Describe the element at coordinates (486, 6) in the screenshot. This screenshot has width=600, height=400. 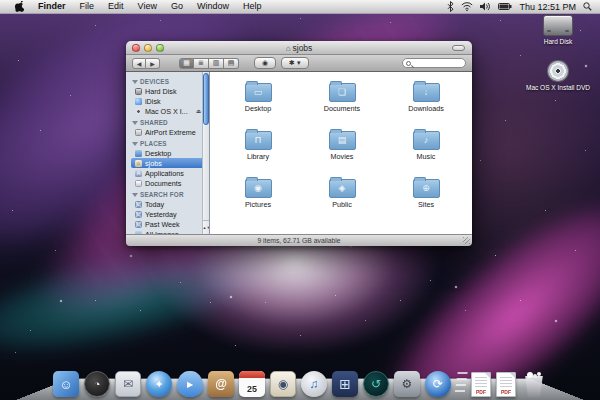
I see `volume-icon` at that location.